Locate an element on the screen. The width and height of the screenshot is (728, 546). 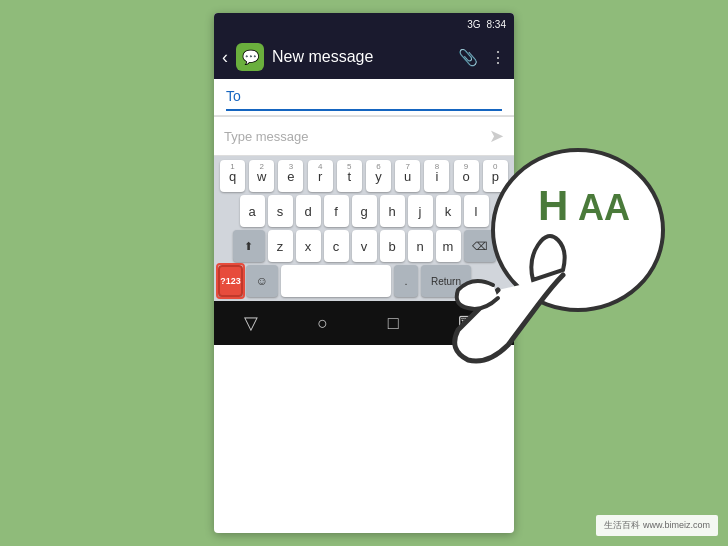
key-v: v is located at coordinates (364, 246).